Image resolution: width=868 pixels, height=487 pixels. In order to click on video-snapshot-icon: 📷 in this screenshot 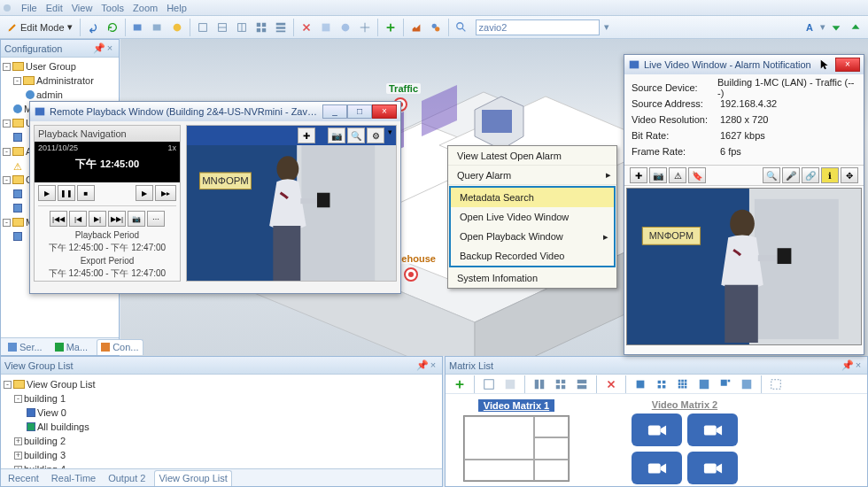, I will do `click(337, 135)`.